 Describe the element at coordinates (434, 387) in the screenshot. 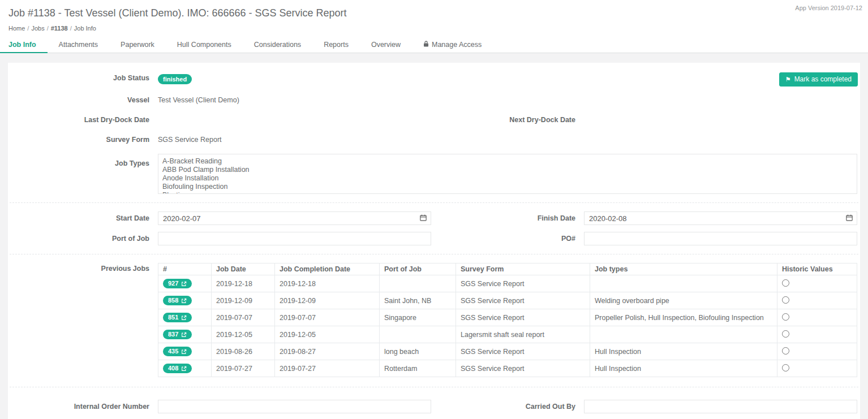

I see `section-divider` at that location.